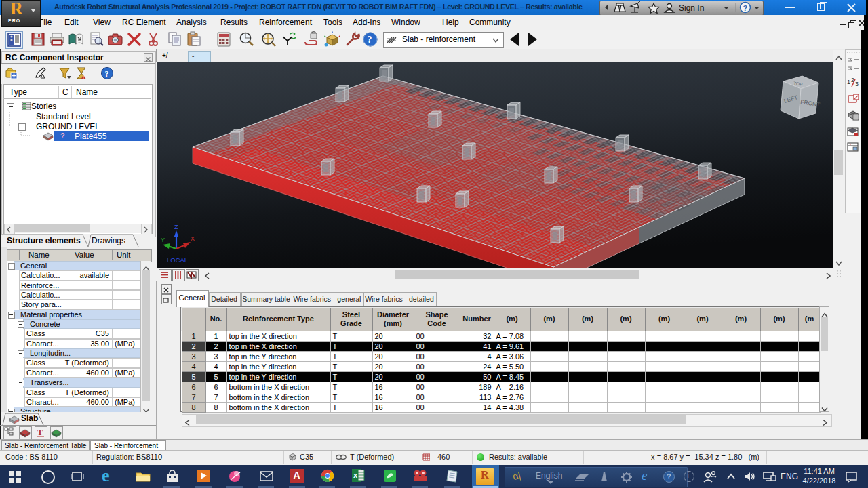  What do you see at coordinates (40, 432) in the screenshot?
I see `svg-text: T` at bounding box center [40, 432].